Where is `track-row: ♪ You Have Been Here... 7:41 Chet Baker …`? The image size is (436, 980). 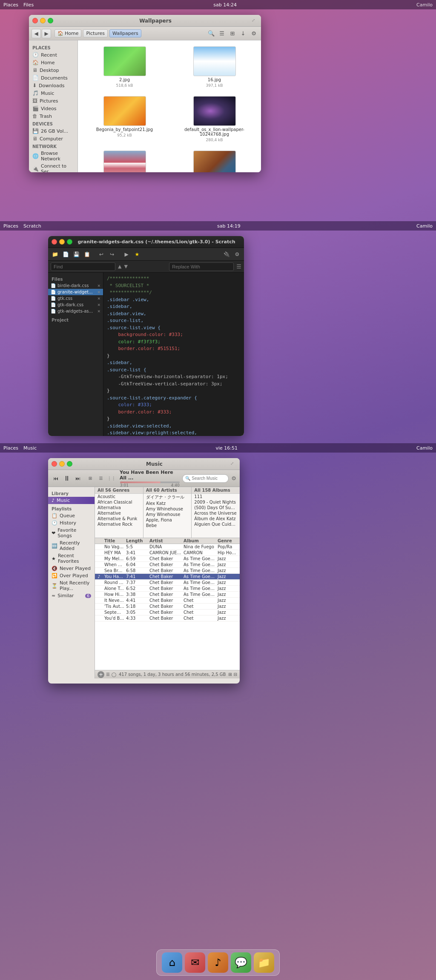 track-row: ♪ You Have Been Here... 7:41 Chet Baker … is located at coordinates (167, 577).